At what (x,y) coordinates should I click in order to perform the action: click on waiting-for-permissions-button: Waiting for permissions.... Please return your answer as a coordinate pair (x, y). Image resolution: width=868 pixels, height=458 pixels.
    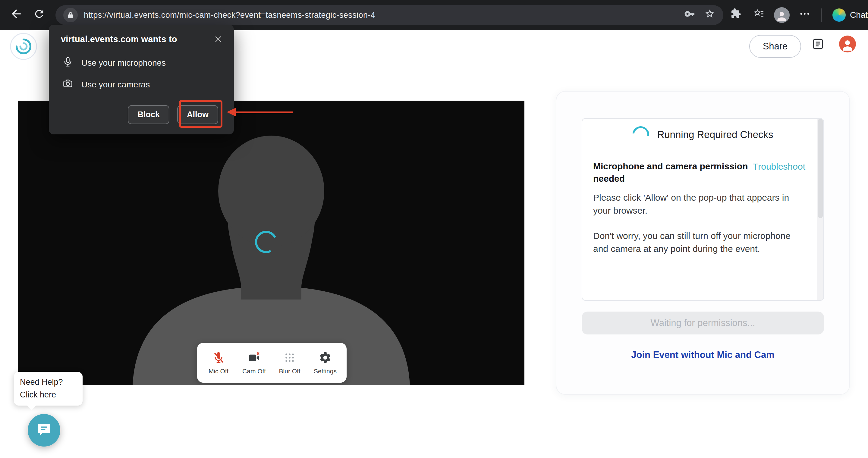
    Looking at the image, I should click on (703, 323).